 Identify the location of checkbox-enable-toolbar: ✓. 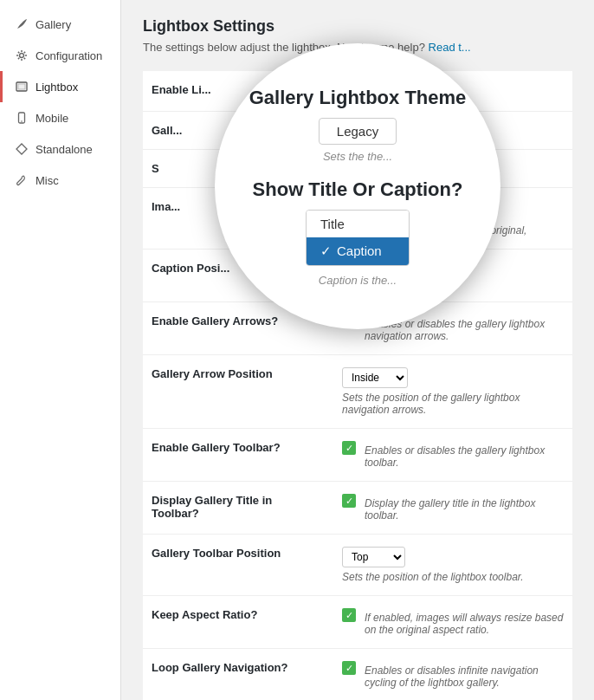
(349, 448).